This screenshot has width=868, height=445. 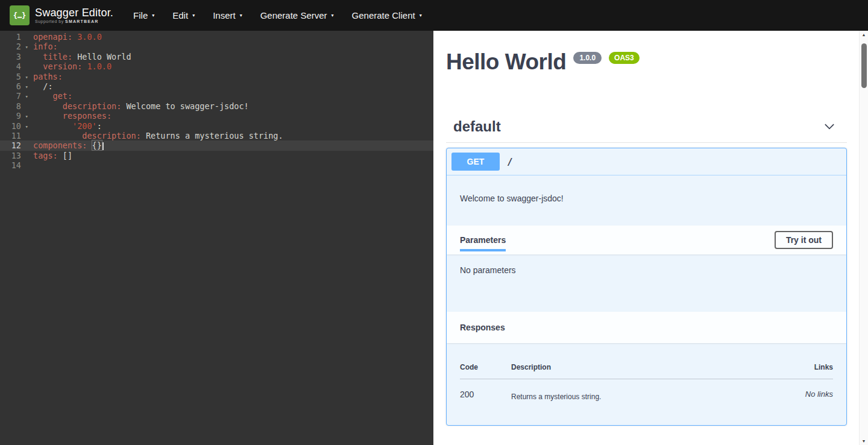 I want to click on line-number: 6▾, so click(x=14, y=86).